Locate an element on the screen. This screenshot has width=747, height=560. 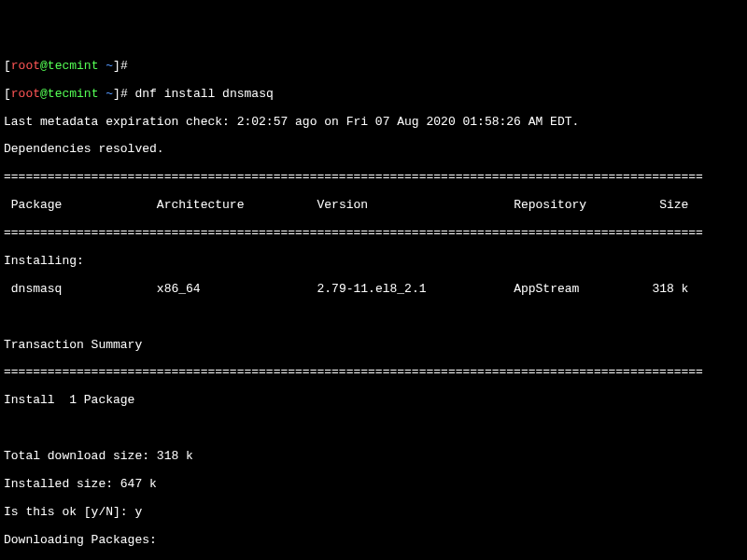
install-count: Install 1 Package is located at coordinates (374, 401).